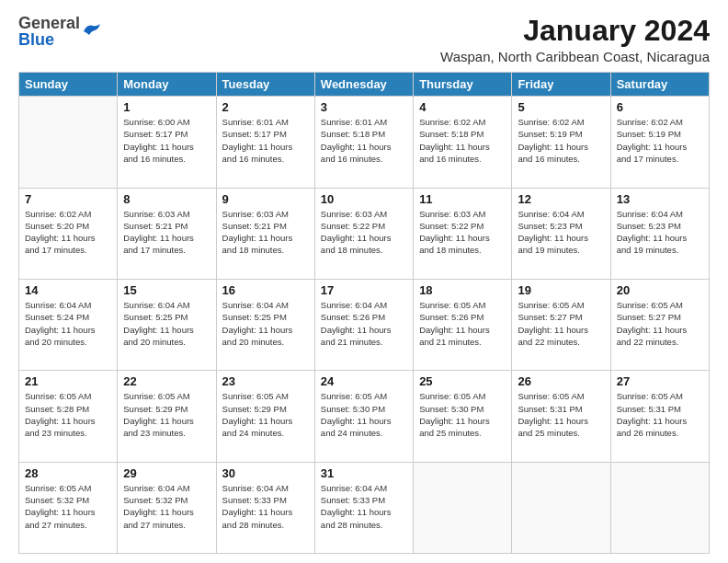  Describe the element at coordinates (364, 473) in the screenshot. I see `day-number: 31` at that location.